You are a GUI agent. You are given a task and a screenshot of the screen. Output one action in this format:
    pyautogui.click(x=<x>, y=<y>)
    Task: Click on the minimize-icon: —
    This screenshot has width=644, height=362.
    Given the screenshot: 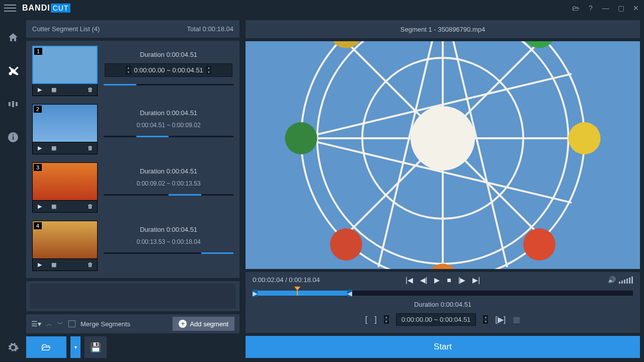 What is the action you would take?
    pyautogui.click(x=606, y=8)
    